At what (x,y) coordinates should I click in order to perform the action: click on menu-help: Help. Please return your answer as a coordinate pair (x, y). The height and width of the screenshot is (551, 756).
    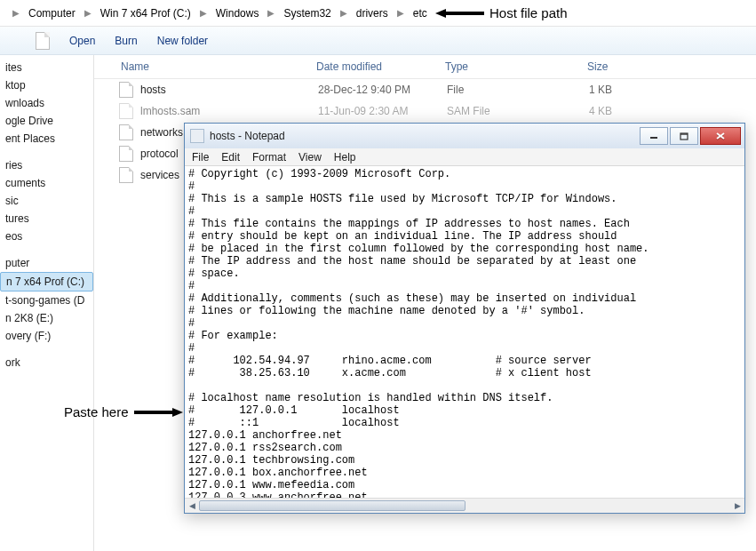
    Looking at the image, I should click on (345, 157).